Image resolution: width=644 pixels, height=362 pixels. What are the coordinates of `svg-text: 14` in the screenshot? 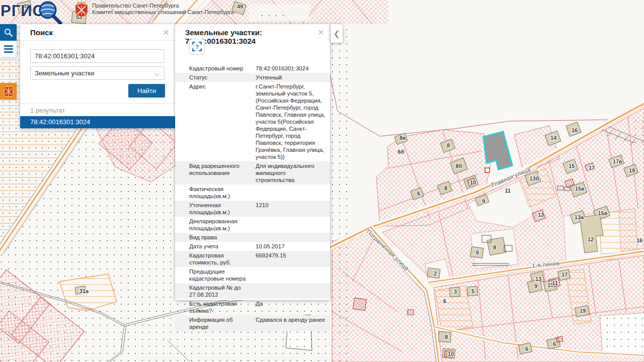 It's located at (553, 138).